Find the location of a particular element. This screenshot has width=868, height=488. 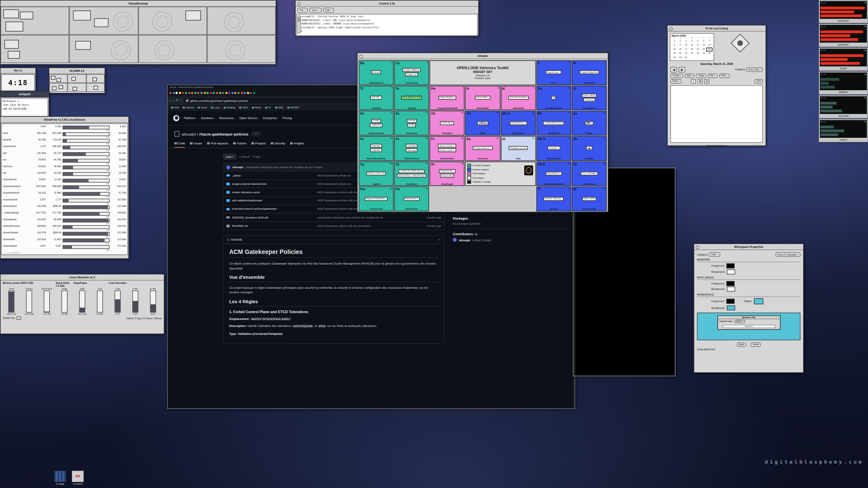

todo-window: To Do List 5.2msj March 2026 SMTWTFS 123… is located at coordinates (716, 86).